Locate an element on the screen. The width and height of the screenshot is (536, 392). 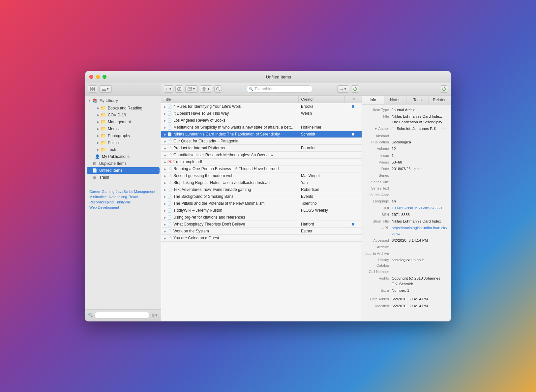
doi-label: DOI is located at coordinates (378, 208).